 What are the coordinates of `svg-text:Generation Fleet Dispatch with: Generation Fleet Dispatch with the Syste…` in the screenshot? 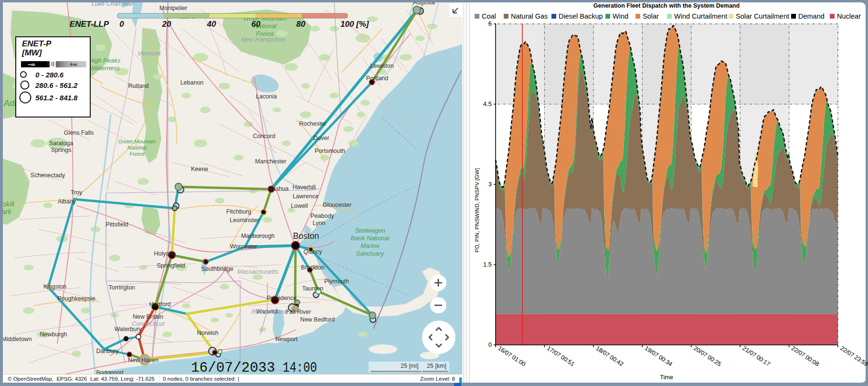 It's located at (667, 6).